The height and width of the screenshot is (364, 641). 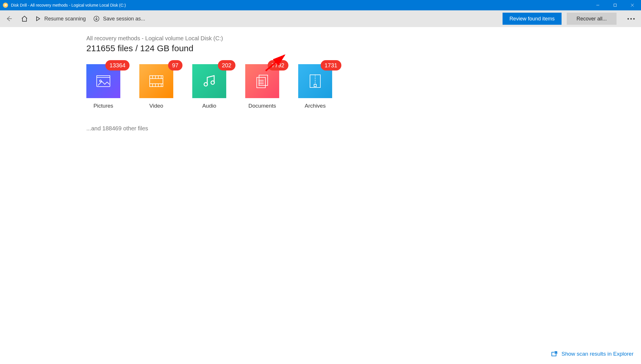 What do you see at coordinates (117, 65) in the screenshot?
I see `tile-count-badge: 13364` at bounding box center [117, 65].